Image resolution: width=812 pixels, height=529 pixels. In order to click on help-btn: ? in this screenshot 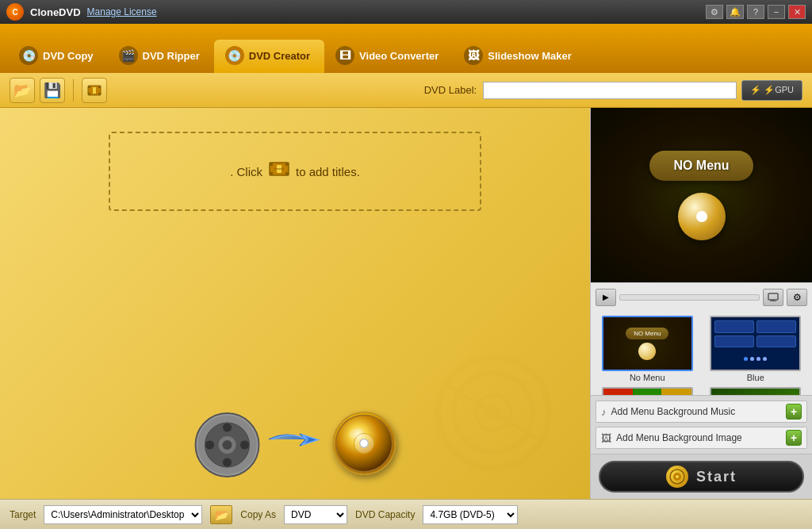, I will do `click(756, 12)`.